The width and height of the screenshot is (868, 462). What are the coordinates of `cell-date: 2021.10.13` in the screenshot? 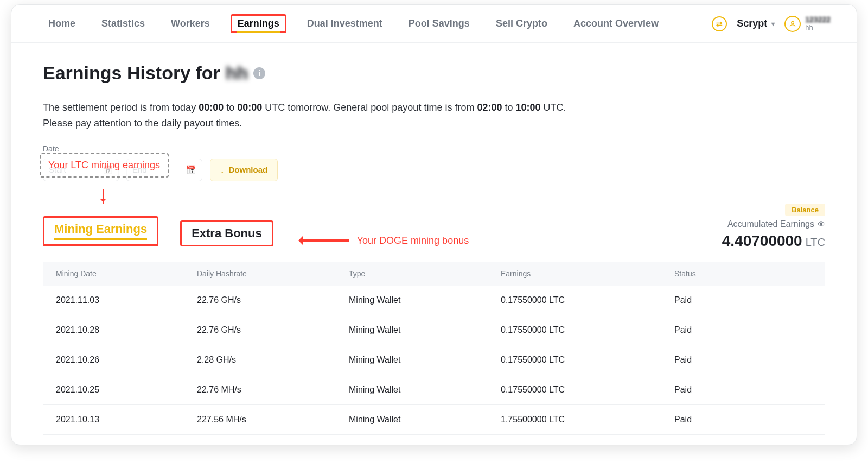 It's located at (126, 420).